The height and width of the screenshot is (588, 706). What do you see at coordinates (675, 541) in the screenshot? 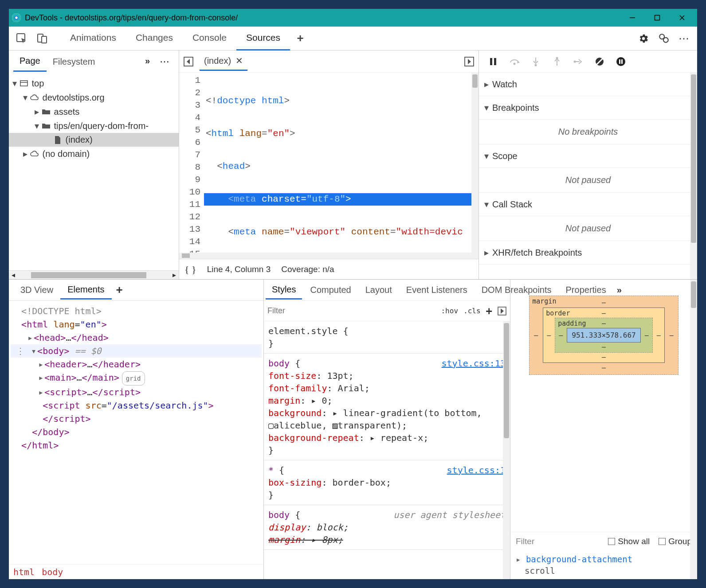
I see `group-checkbox: Group` at bounding box center [675, 541].